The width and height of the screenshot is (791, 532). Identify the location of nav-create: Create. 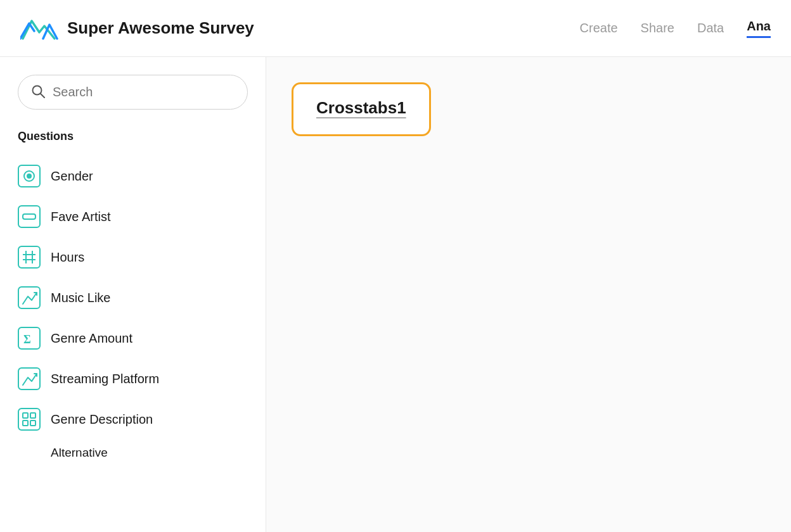
(599, 28).